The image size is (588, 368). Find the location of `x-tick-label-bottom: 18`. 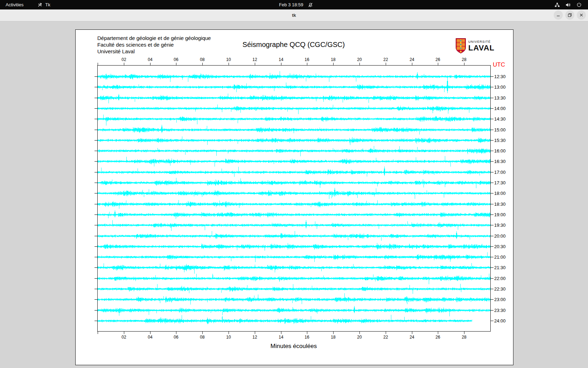

x-tick-label-bottom: 18 is located at coordinates (333, 337).